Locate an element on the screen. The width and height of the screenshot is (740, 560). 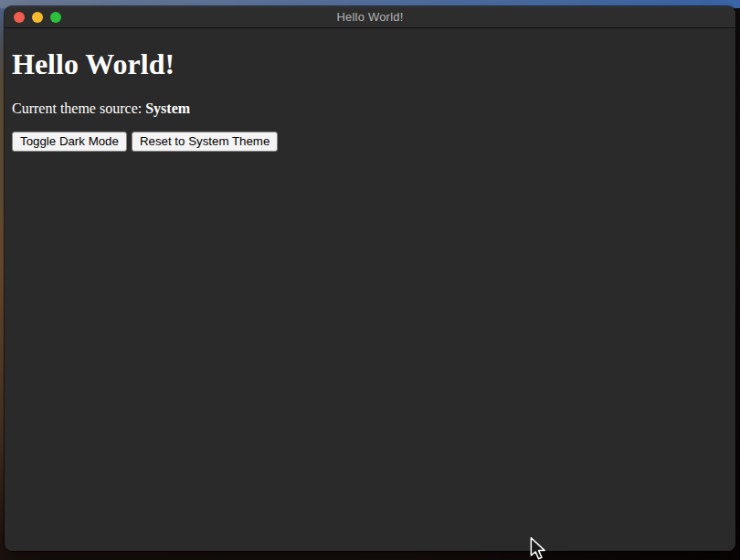
reset-to-system-theme-button: Reset to System Theme is located at coordinates (205, 142).